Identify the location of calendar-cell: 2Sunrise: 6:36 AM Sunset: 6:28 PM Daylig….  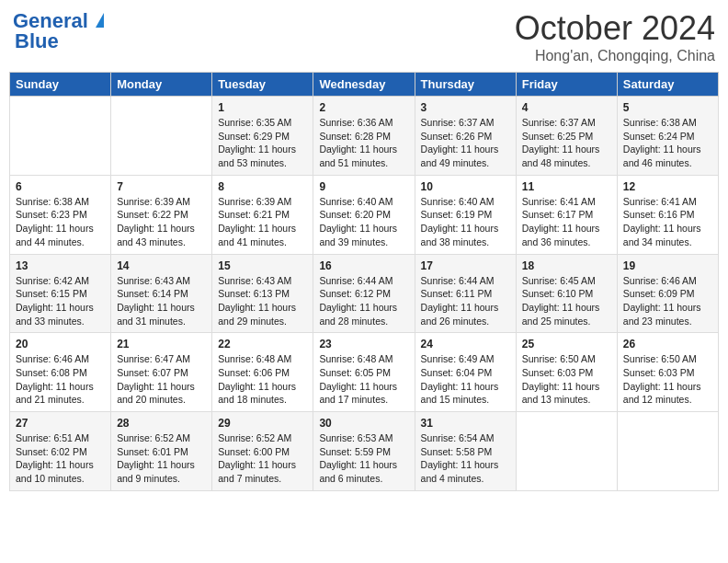
(364, 136).